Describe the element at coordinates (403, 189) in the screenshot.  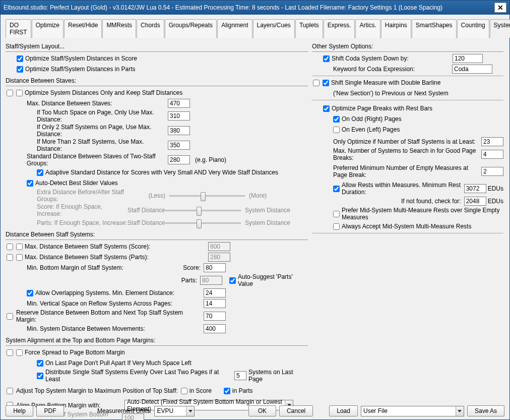
I see `lbl-allow-rests: Allow Rests within Measures. Minimum Res…` at that location.